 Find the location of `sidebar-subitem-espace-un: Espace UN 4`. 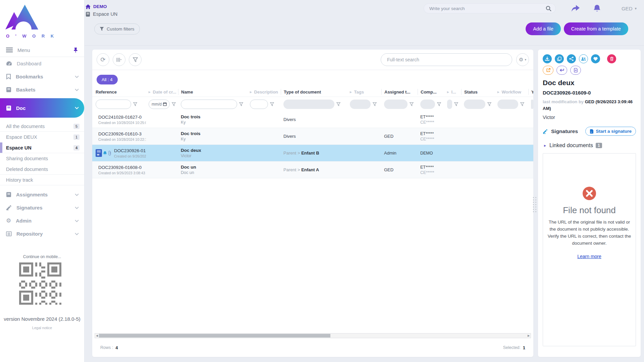

sidebar-subitem-espace-un: Espace UN 4 is located at coordinates (42, 148).